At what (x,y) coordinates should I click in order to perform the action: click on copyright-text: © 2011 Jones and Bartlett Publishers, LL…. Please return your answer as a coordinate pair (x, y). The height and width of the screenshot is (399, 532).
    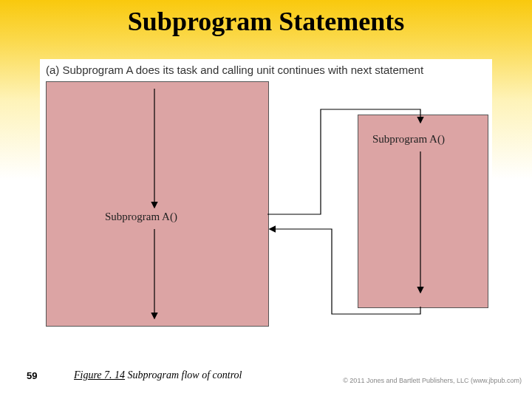
    Looking at the image, I should click on (432, 381).